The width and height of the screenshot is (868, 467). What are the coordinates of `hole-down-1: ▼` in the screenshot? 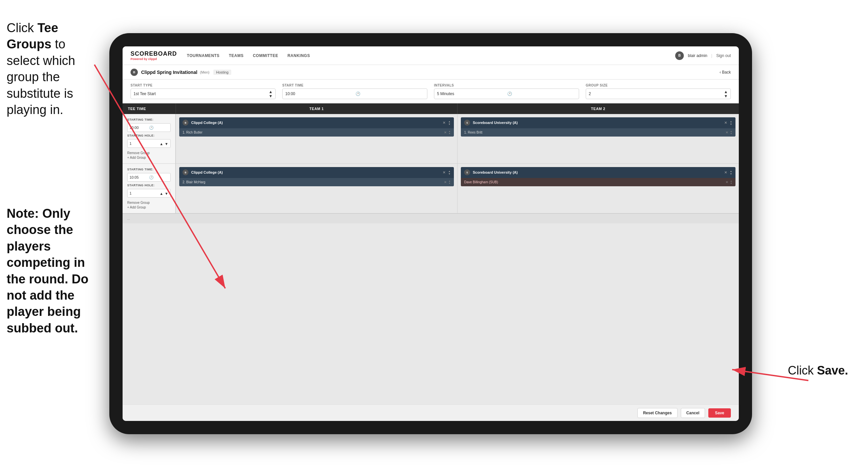 It's located at (166, 144).